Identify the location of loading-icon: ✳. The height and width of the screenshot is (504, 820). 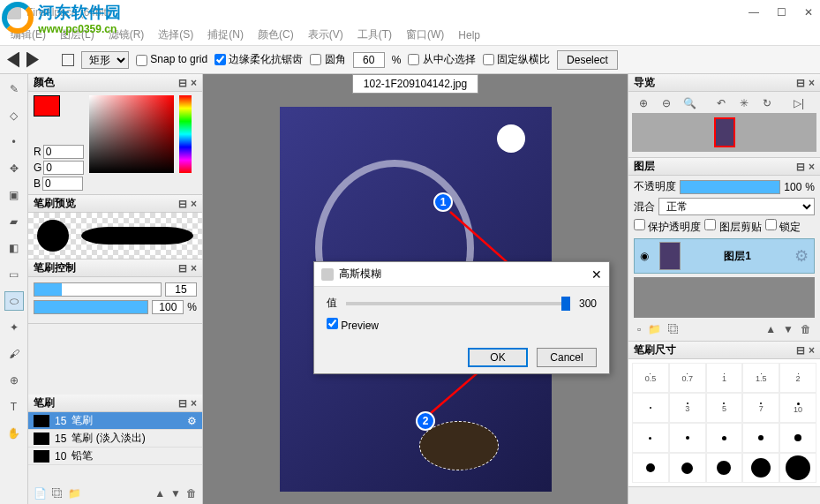
(744, 103).